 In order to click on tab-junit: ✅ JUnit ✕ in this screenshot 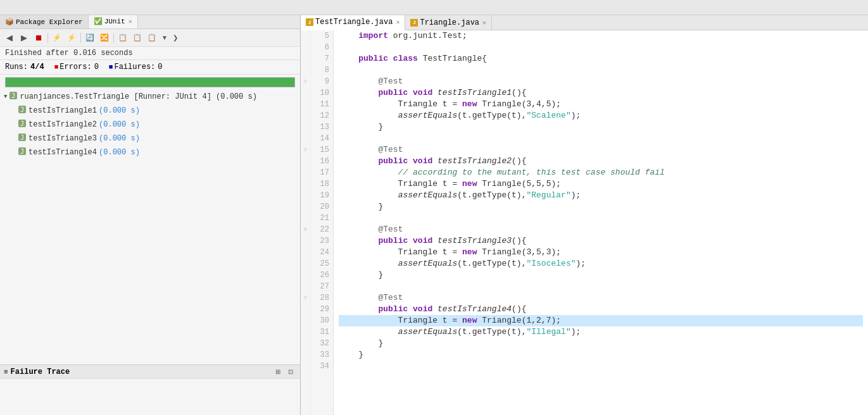, I will do `click(113, 22)`.